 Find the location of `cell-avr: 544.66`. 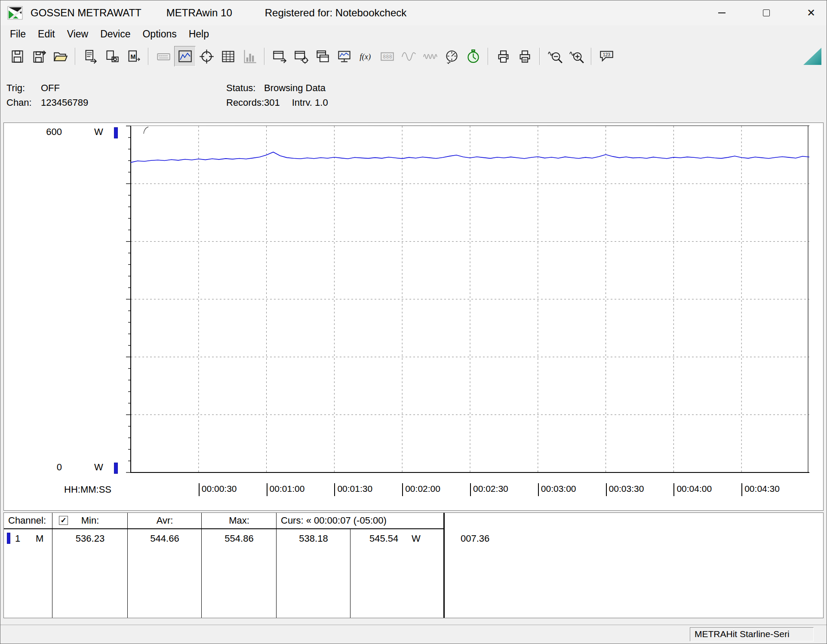

cell-avr: 544.66 is located at coordinates (165, 539).